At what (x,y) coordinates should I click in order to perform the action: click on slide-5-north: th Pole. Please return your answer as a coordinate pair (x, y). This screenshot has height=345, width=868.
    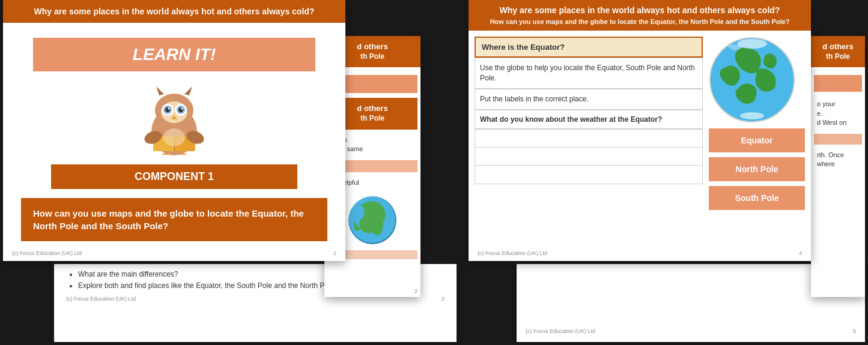
    Looking at the image, I should click on (838, 57).